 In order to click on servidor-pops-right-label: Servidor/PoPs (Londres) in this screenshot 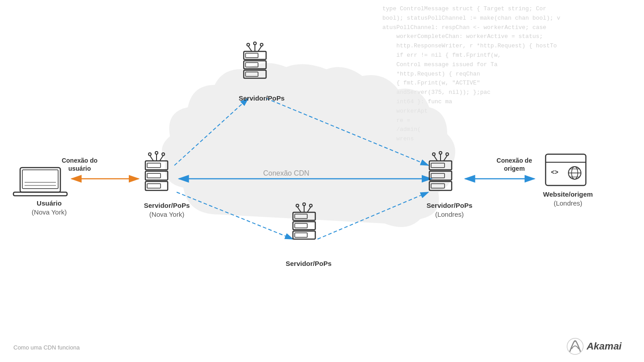, I will do `click(449, 210)`.